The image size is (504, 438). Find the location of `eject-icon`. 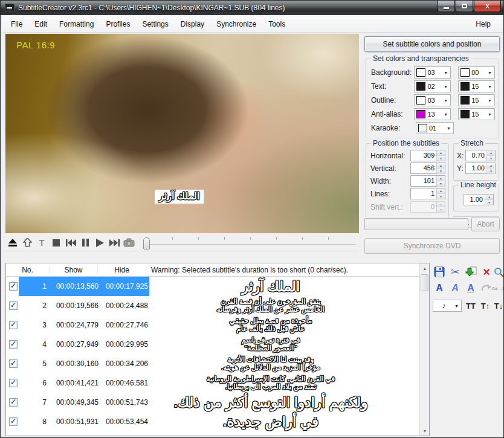

eject-icon is located at coordinates (13, 243).